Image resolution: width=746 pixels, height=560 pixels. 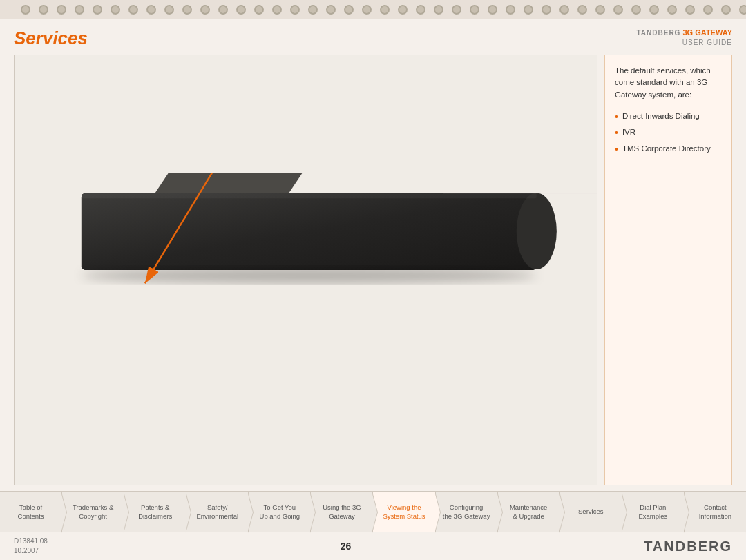 I want to click on nav-label: Table ofContents, so click(x=31, y=512).